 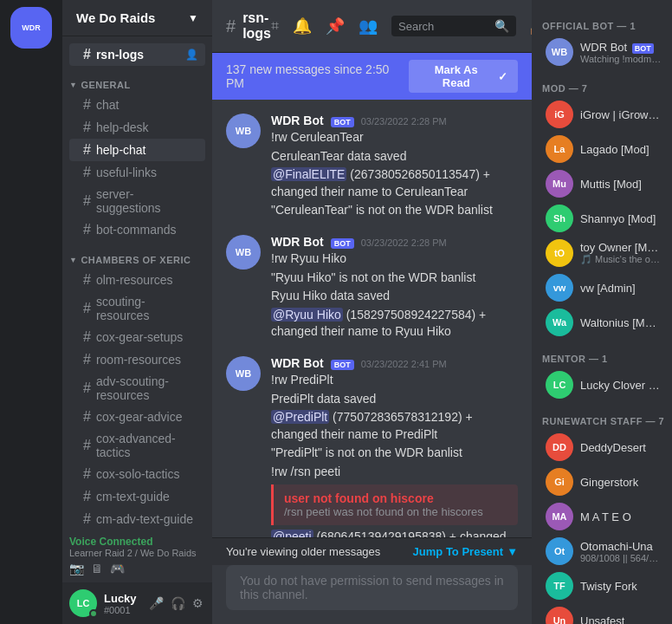 What do you see at coordinates (621, 114) in the screenshot?
I see `member-info: iGrow | iGrow ii [Mod]` at bounding box center [621, 114].